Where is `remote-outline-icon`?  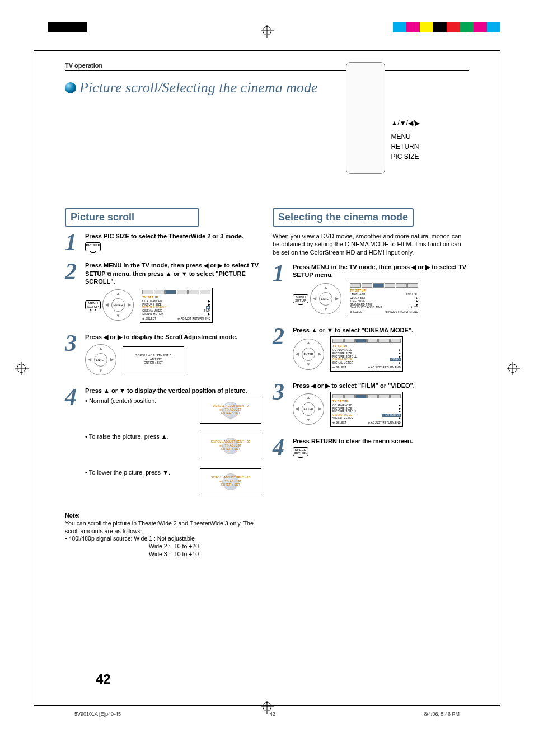
remote-outline-icon is located at coordinates (366, 118).